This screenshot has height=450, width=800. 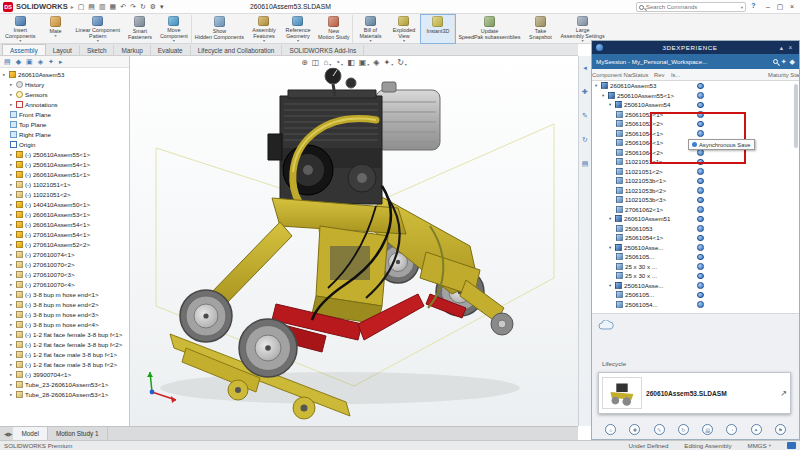 What do you see at coordinates (64, 274) in the screenshot?
I see `feature-tree-item: ▸ (-) 270610070<3>` at bounding box center [64, 274].